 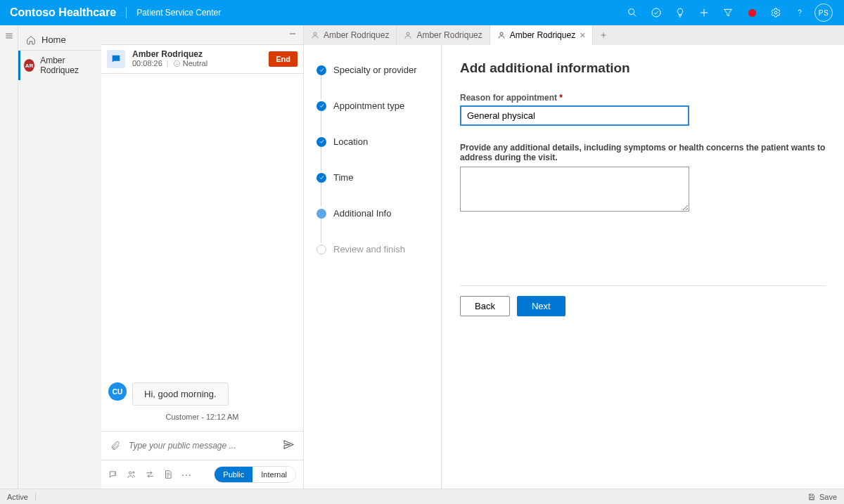 I want to click on neutral-face-icon, so click(x=177, y=63).